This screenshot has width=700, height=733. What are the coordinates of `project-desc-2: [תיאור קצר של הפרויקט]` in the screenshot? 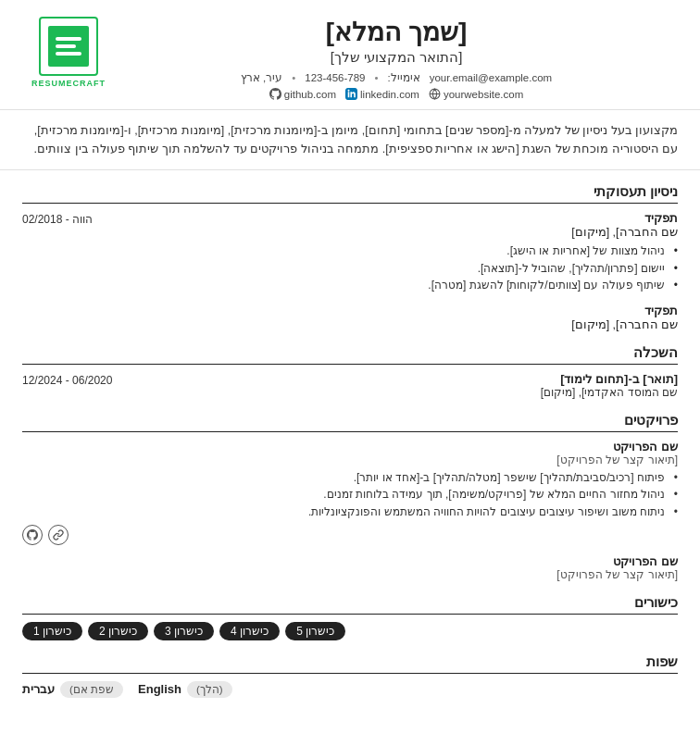 It's located at (350, 575).